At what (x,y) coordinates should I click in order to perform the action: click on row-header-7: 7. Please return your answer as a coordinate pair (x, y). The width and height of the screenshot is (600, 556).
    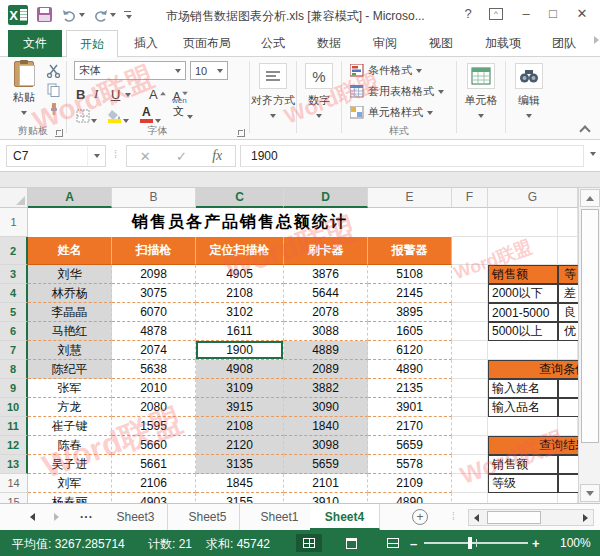
    Looking at the image, I should click on (14, 350).